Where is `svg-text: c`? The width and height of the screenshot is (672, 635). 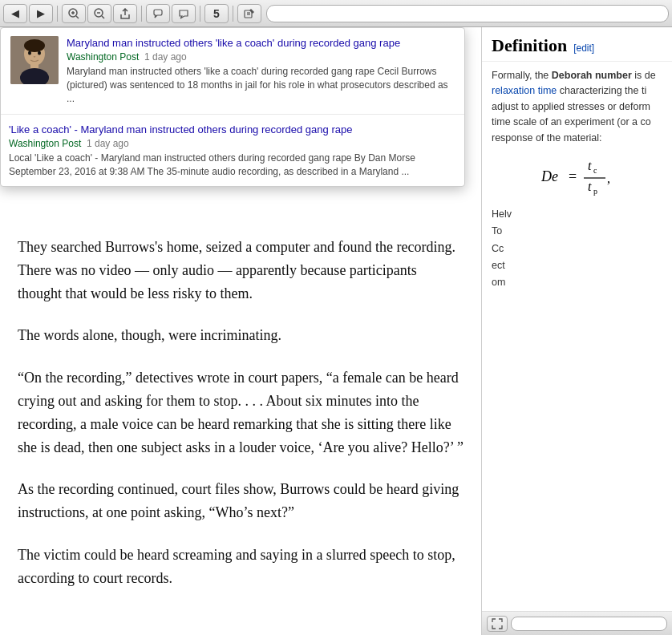
svg-text: c is located at coordinates (595, 170).